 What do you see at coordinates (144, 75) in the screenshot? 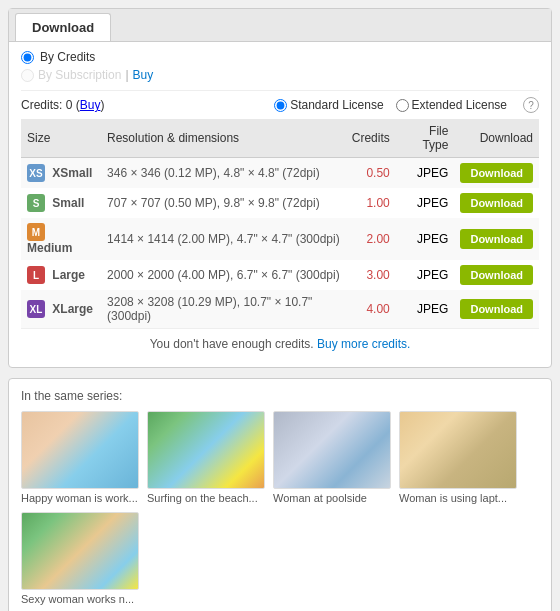
I see `buy-subscription-link: Buy` at bounding box center [144, 75].